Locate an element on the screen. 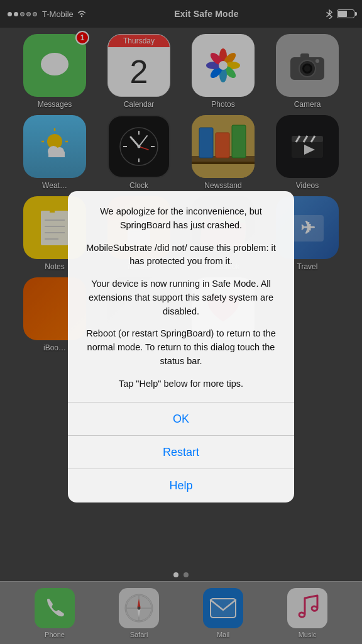 The width and height of the screenshot is (362, 644). alert-message-2: MobileSubstrate /did not/ cause this pro… is located at coordinates (181, 255).